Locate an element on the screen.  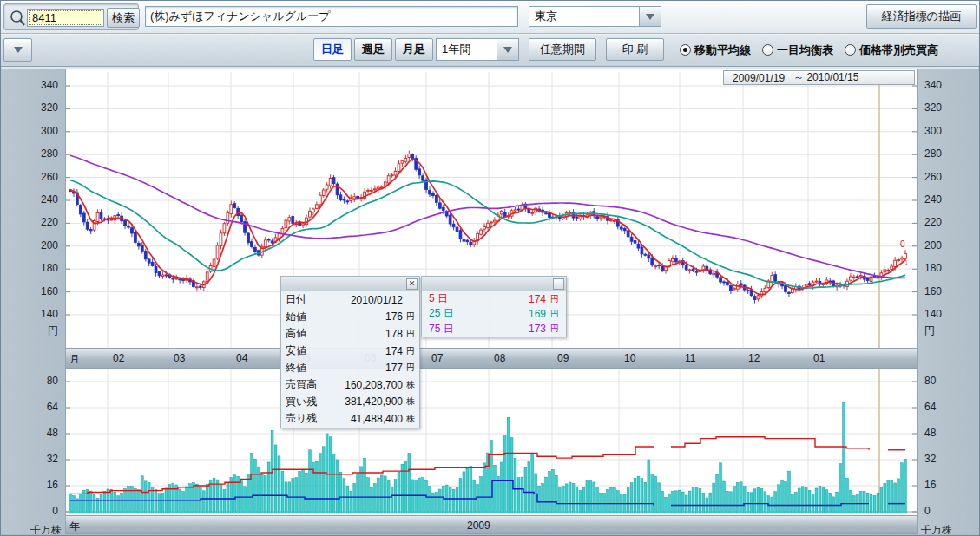
volume-tick-label: 32 is located at coordinates (52, 459).